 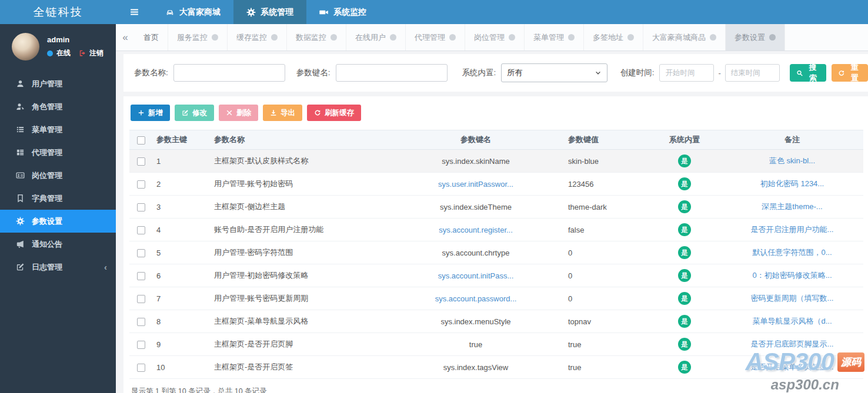 I want to click on cell-remark: 蓝色 skin-bl..., so click(x=792, y=161).